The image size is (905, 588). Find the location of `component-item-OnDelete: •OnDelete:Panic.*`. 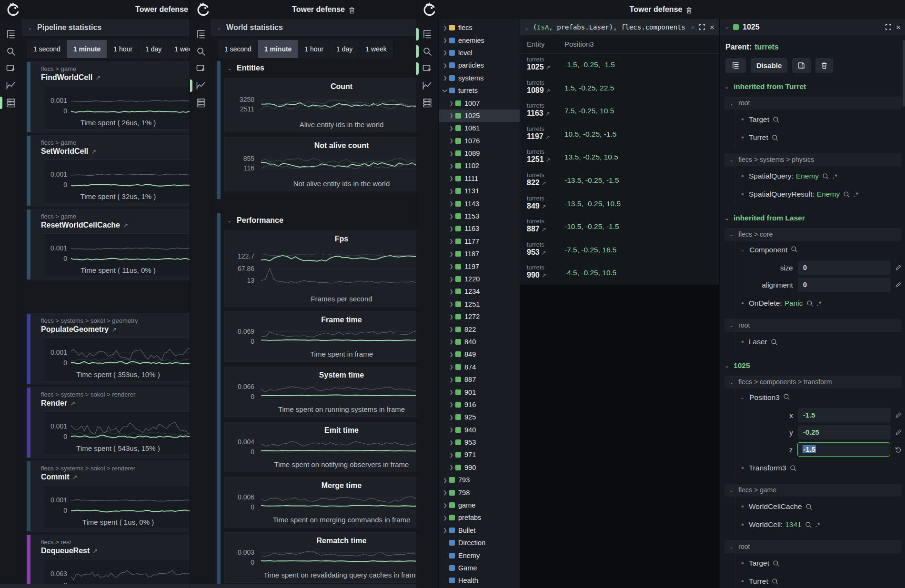

component-item-OnDelete: •OnDelete:Panic.* is located at coordinates (818, 303).